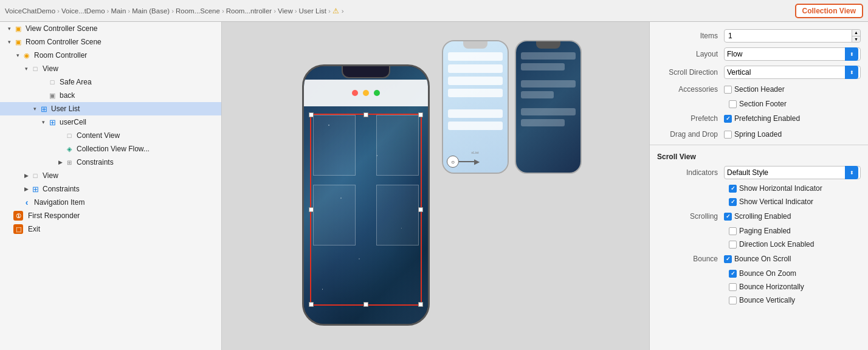 Image resolution: width=868 pixels, height=350 pixels. What do you see at coordinates (111, 189) in the screenshot?
I see `sidebar-item-constraints-outer: ▶ ⊞ Constraints` at bounding box center [111, 189].